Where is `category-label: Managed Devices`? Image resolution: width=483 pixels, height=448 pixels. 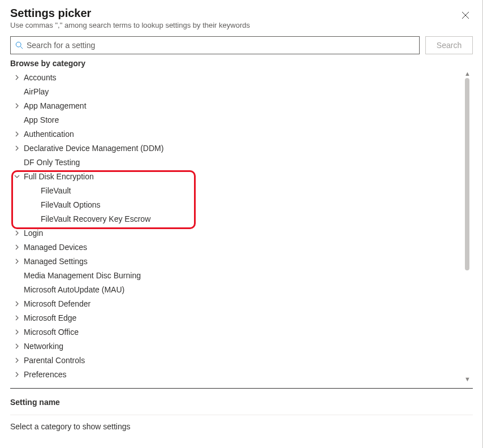 category-label: Managed Devices is located at coordinates (55, 247).